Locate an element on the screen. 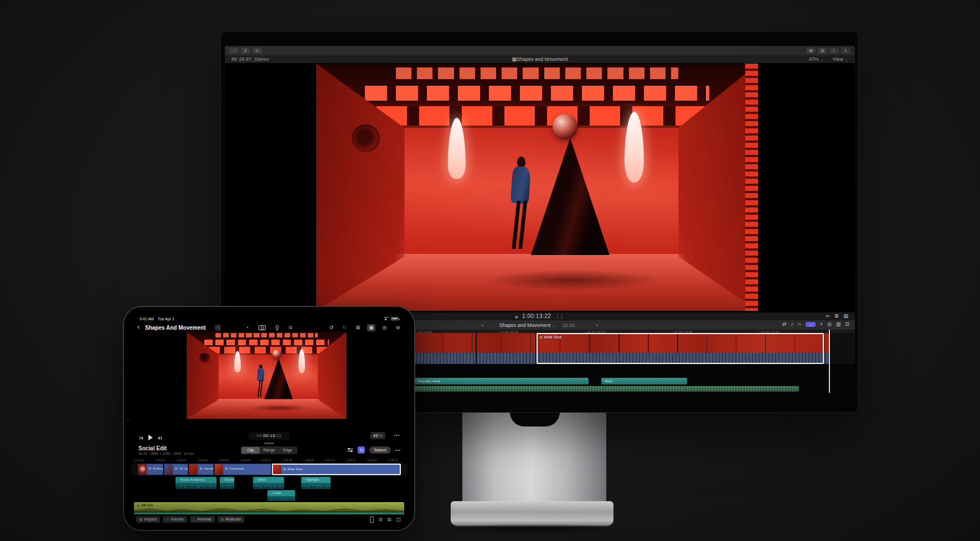 This screenshot has width=980, height=541. overwrite-icon: ⧉ is located at coordinates (389, 520).